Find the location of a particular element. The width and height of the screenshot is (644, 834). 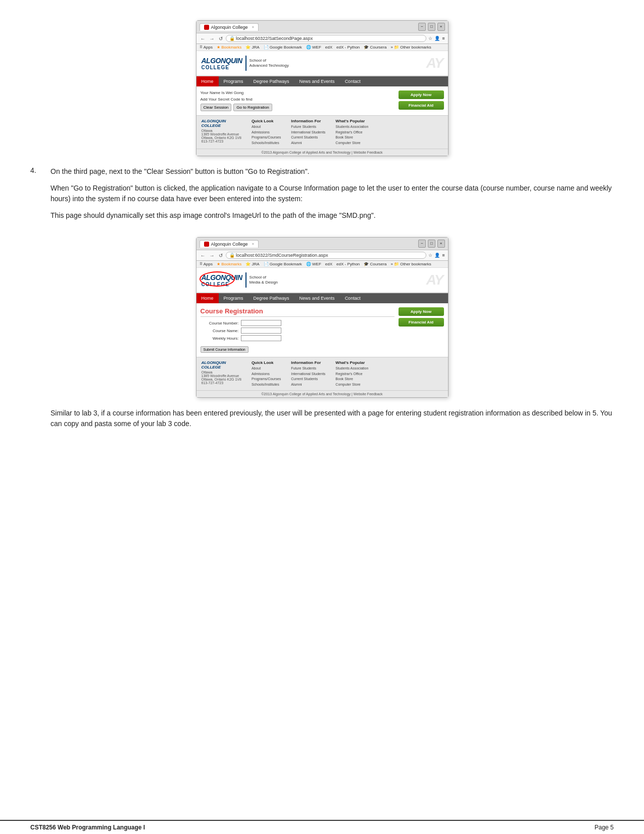

menu-icon-1: ≡ is located at coordinates (443, 38).